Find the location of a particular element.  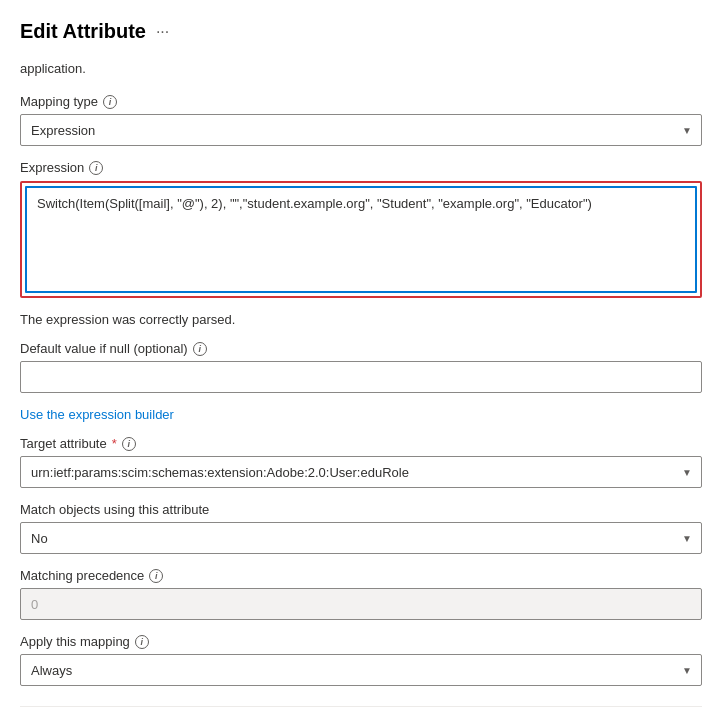

default-value-label: Default value if null (optional) i is located at coordinates (361, 348).